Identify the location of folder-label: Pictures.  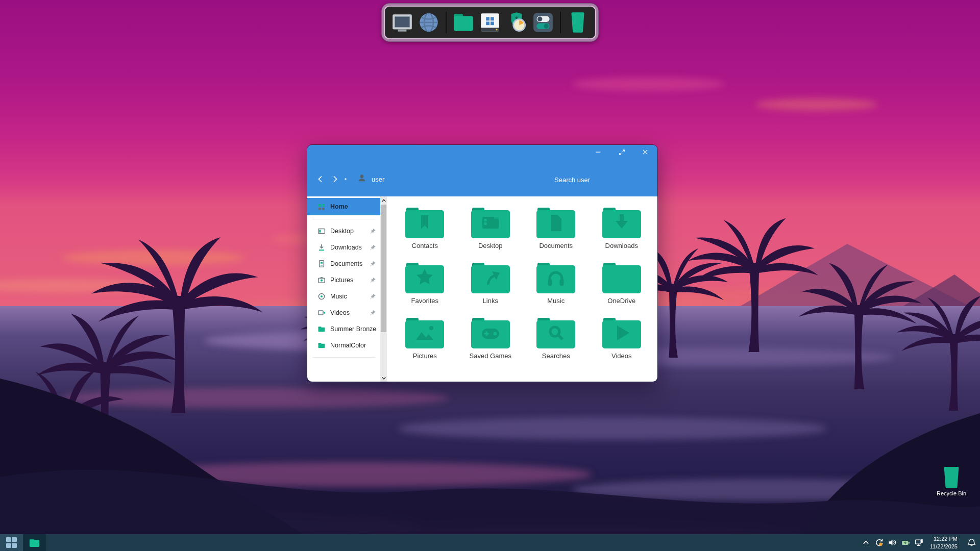
(425, 356).